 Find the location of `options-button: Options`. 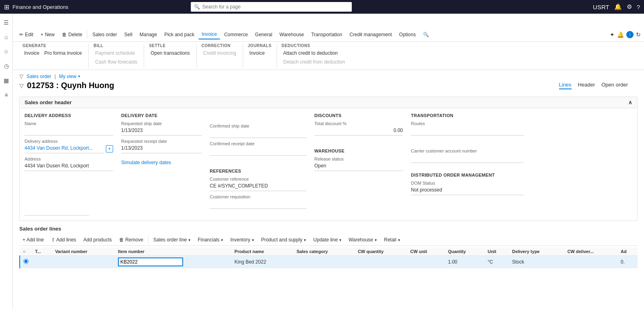

options-button: Options is located at coordinates (407, 35).